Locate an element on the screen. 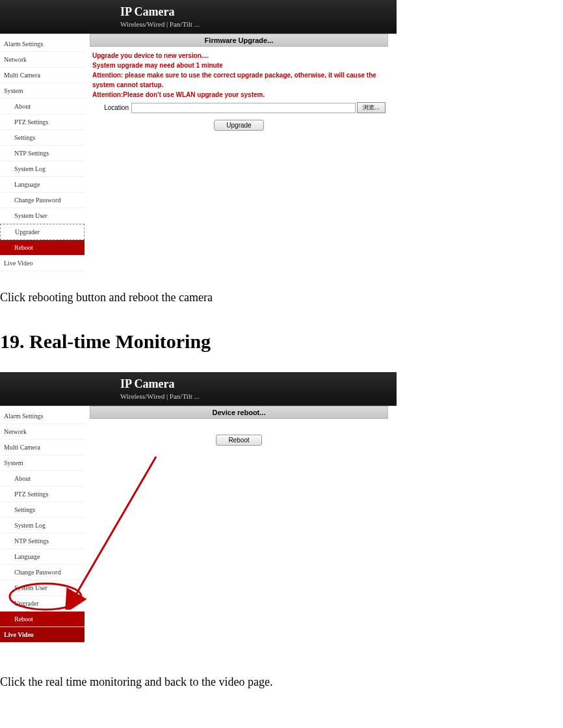  location-input is located at coordinates (243, 108).